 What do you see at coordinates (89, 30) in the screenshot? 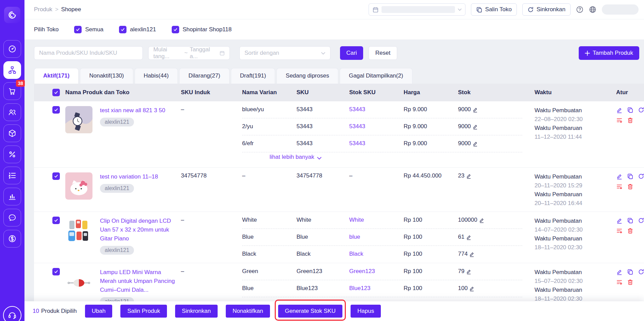
I see `shop-checkbox-semua: Semua` at bounding box center [89, 30].